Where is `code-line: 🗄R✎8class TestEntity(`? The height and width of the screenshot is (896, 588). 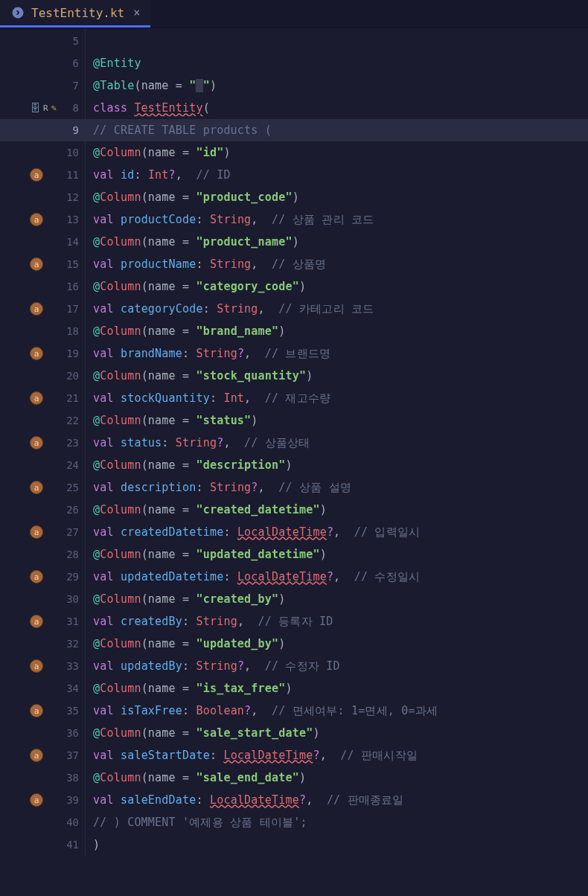 code-line: 🗄R✎8class TestEntity( is located at coordinates (294, 108).